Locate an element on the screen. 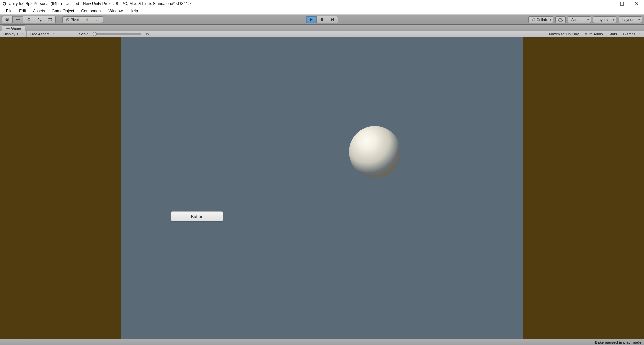 The image size is (644, 345). local-toggle: Local is located at coordinates (93, 20).